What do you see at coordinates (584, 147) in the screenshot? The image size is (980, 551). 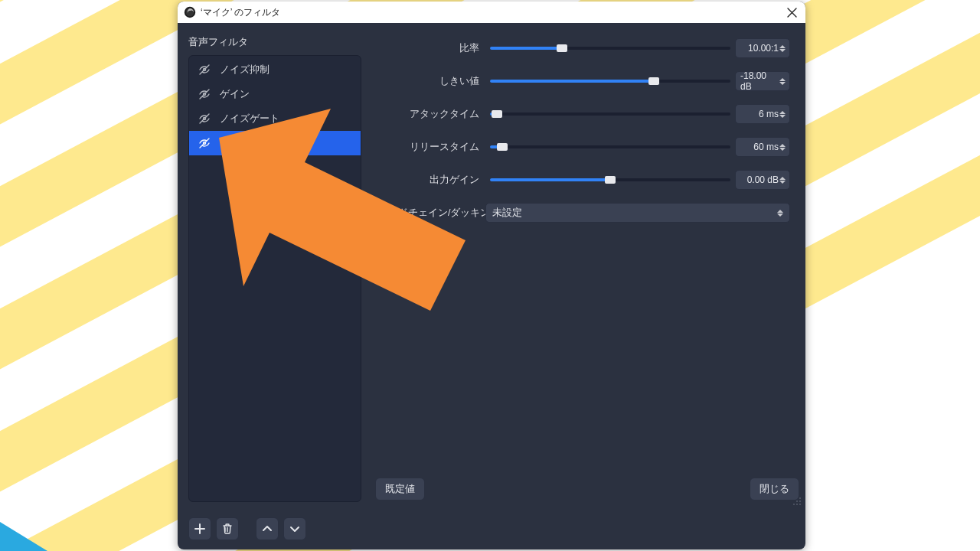 I see `property-row-3: リリースタイム 60 ms` at bounding box center [584, 147].